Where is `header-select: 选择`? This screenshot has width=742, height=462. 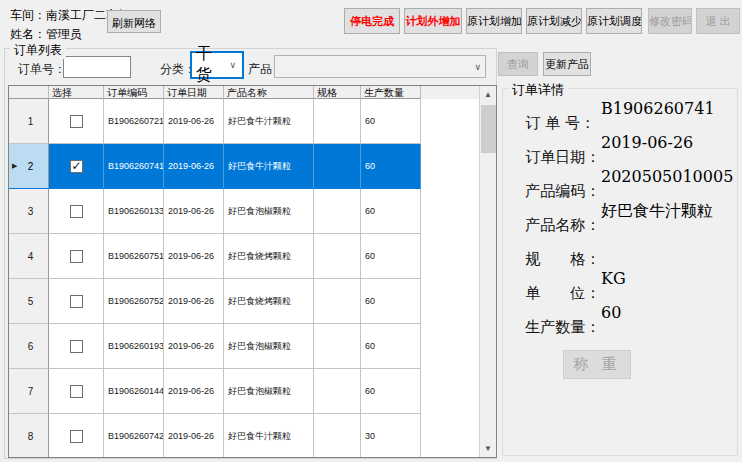
header-select: 选择 is located at coordinates (76, 92).